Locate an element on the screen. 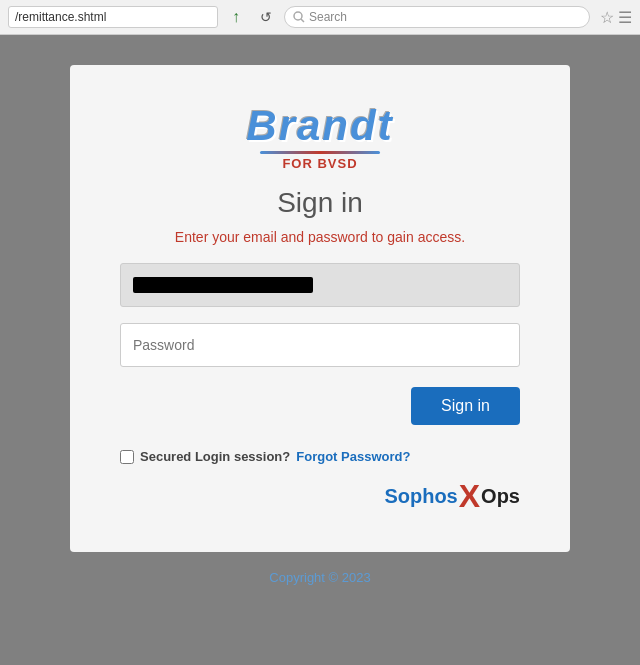 The image size is (640, 665). subtitle-brand: BVSD is located at coordinates (337, 164).